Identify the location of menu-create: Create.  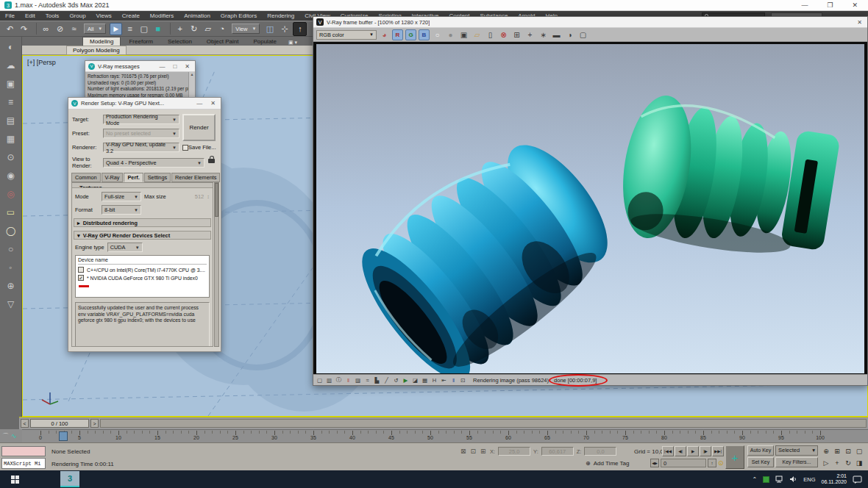
(131, 16).